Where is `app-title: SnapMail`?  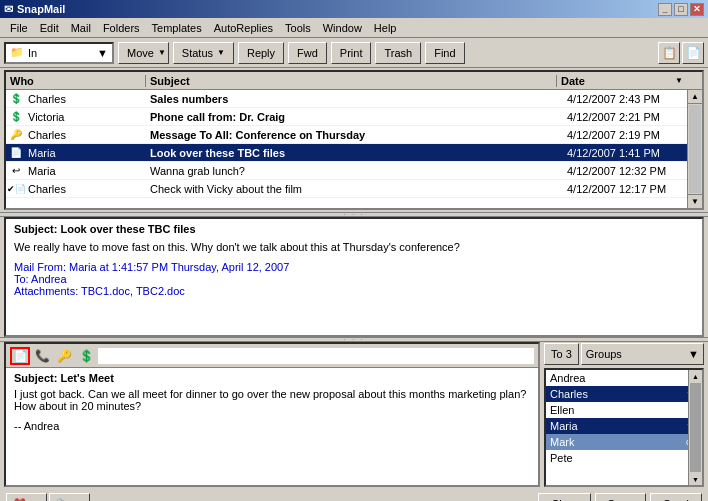
app-title: SnapMail is located at coordinates (41, 9).